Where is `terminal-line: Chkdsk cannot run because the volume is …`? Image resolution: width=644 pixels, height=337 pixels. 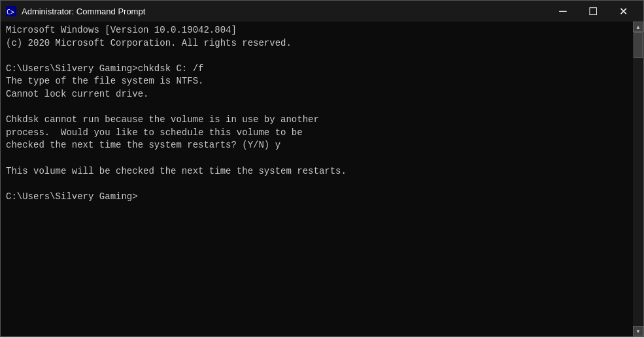 terminal-line: Chkdsk cannot run because the volume is … is located at coordinates (316, 120).